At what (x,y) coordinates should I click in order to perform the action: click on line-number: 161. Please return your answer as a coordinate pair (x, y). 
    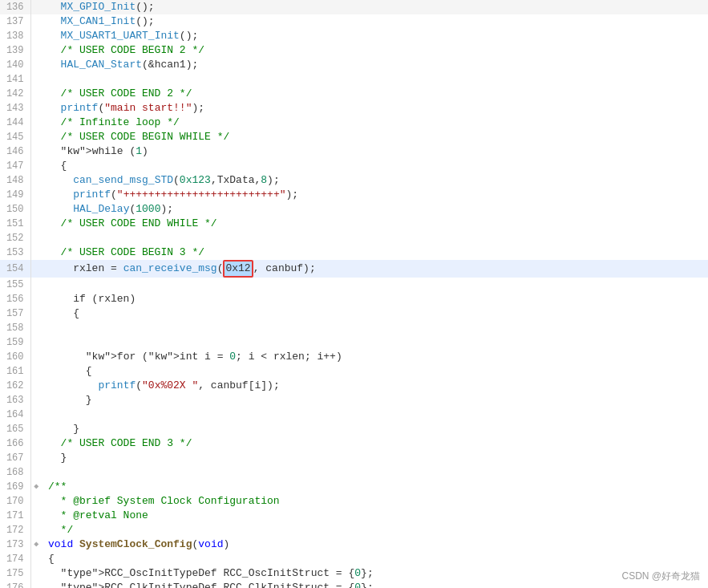
    Looking at the image, I should click on (15, 371).